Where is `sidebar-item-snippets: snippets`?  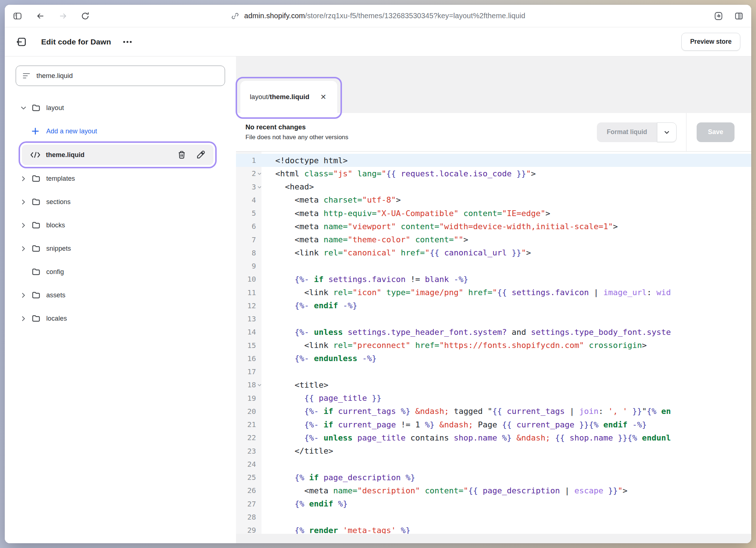
sidebar-item-snippets: snippets is located at coordinates (120, 248).